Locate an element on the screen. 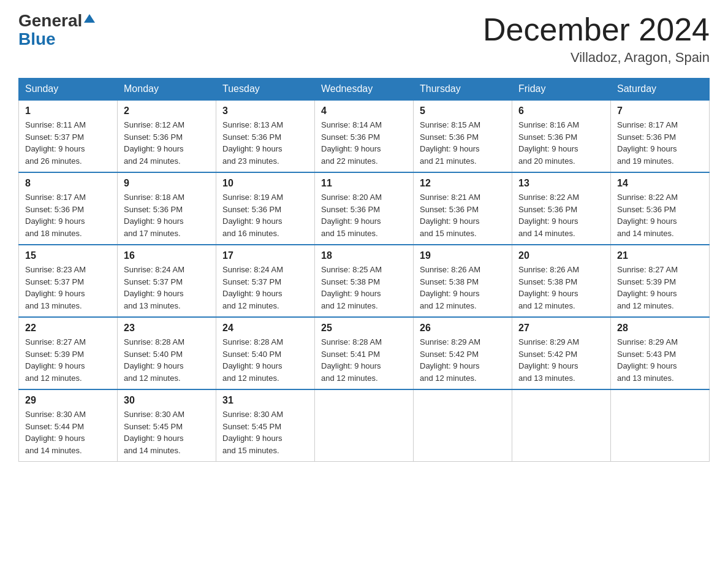  day-info: Sunrise: 8:29 AMSunset: 5:43 PMDaylight:… is located at coordinates (660, 360).